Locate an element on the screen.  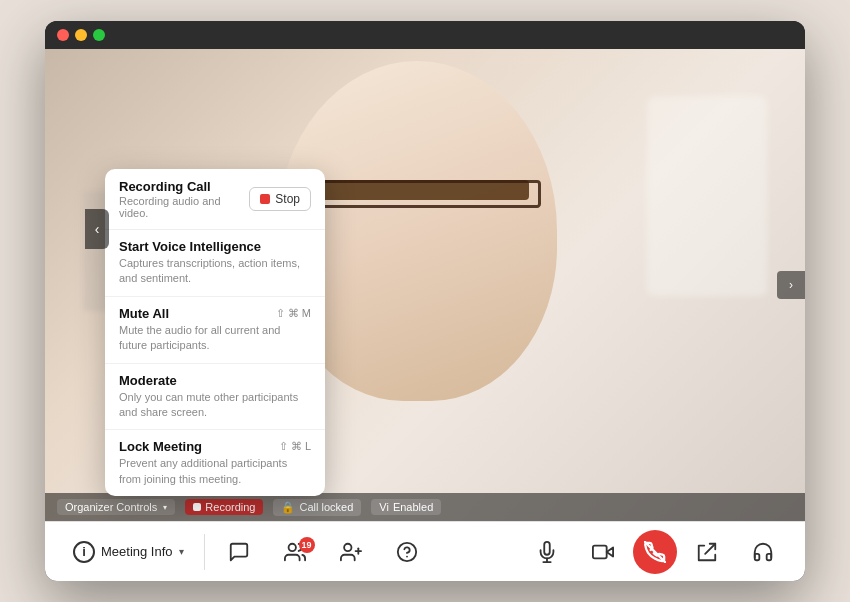
help-icon is located at coordinates (407, 552).